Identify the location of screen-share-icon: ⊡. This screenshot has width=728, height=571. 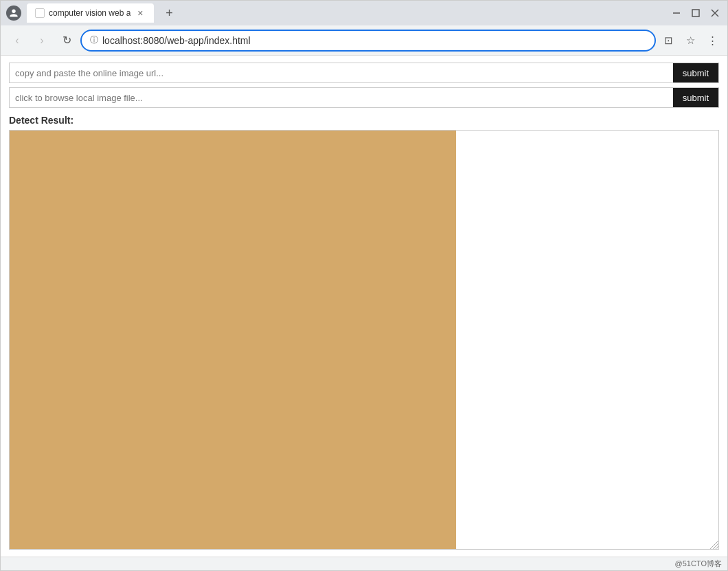
(668, 41).